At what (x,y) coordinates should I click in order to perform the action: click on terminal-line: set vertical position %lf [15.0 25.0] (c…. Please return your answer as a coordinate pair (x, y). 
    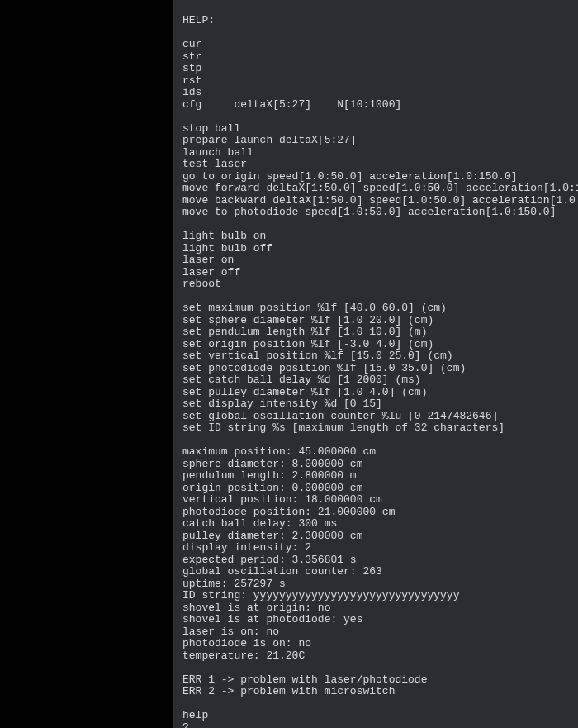
    Looking at the image, I should click on (375, 357).